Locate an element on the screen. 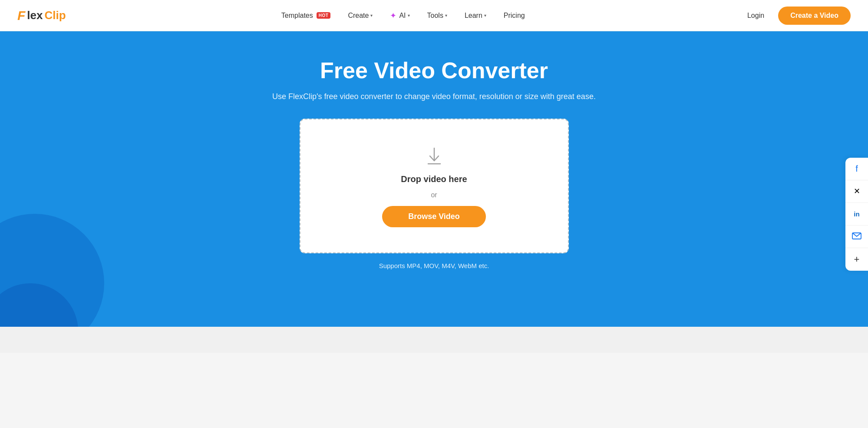  email-share-button is located at coordinates (857, 237).